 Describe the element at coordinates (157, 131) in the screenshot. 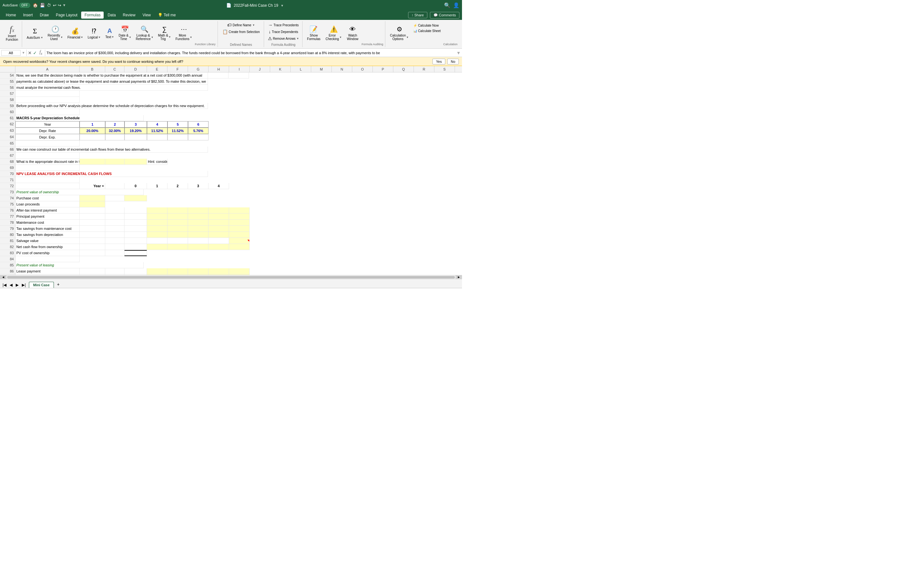

I see `cell-E63: 11.52%` at that location.